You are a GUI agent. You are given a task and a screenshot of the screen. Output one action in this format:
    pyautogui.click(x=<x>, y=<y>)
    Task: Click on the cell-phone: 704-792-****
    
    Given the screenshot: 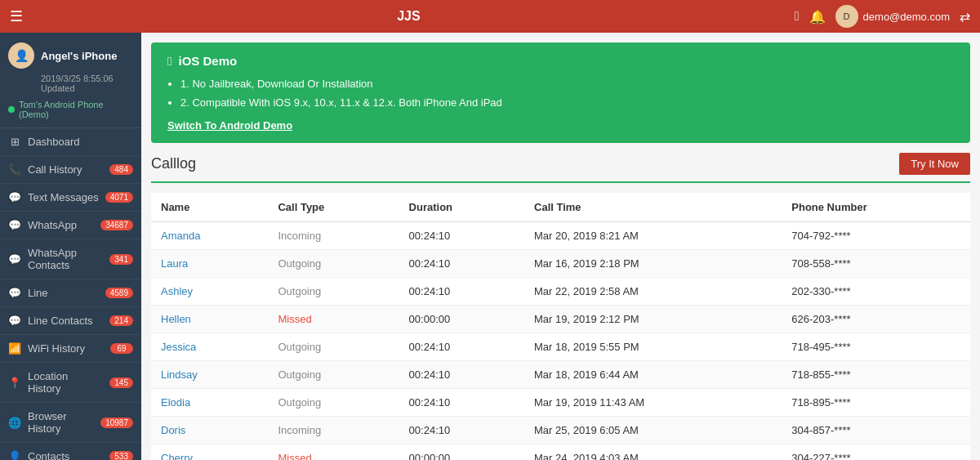 What is the action you would take?
    pyautogui.click(x=875, y=235)
    